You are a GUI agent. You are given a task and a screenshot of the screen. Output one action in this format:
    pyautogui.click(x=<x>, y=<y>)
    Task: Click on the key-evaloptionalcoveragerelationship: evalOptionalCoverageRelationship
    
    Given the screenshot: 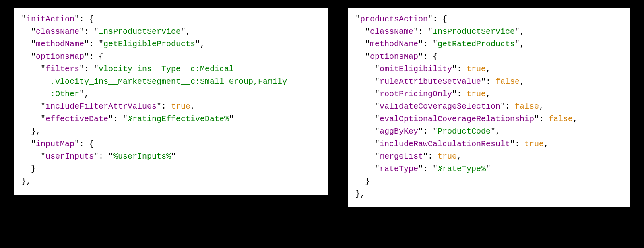 What is the action you would take?
    pyautogui.click(x=457, y=119)
    